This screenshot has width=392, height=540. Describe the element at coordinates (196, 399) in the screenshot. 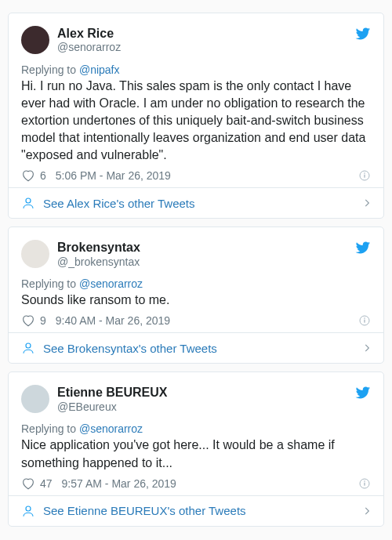

I see `tweet-header: Etienne BEUREUX @EBeureux` at that location.